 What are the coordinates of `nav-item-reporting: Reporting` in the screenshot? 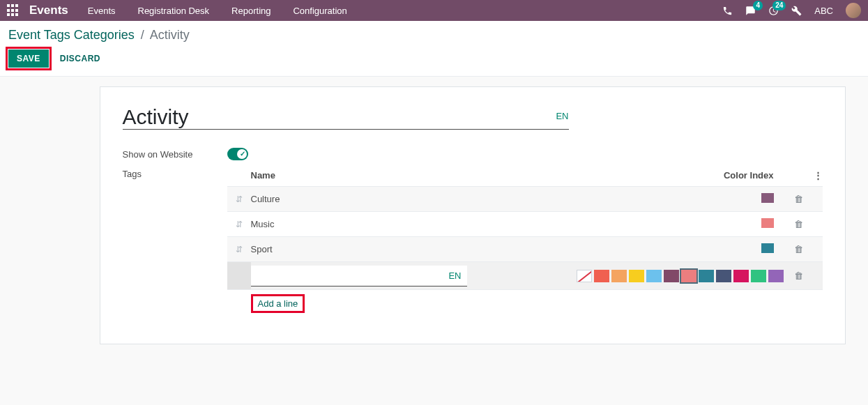 It's located at (251, 11).